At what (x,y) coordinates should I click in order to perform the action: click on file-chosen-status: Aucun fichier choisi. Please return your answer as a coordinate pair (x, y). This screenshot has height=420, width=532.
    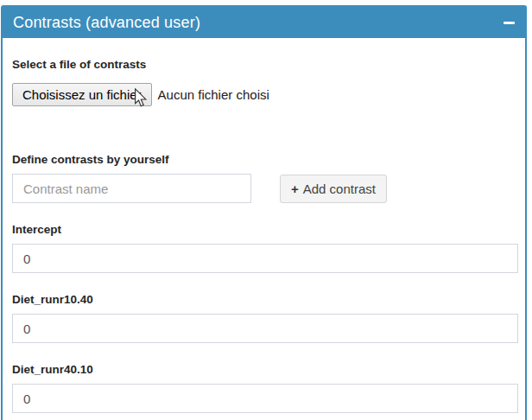
    Looking at the image, I should click on (214, 95).